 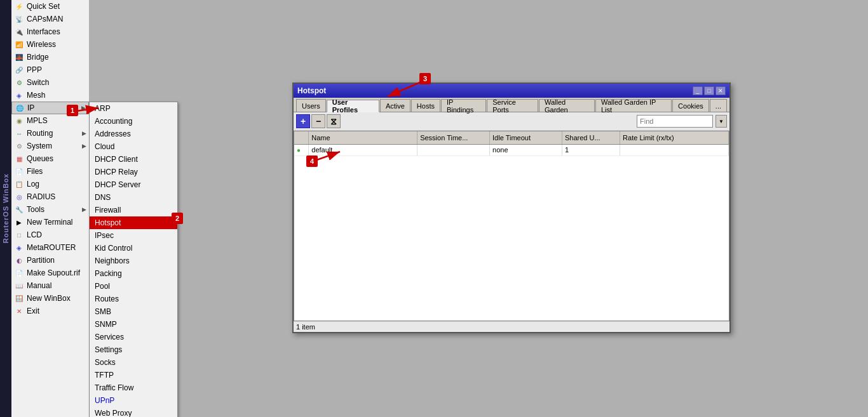 What do you see at coordinates (133, 400) in the screenshot?
I see `submenu-item-upnp: UPnP` at bounding box center [133, 400].